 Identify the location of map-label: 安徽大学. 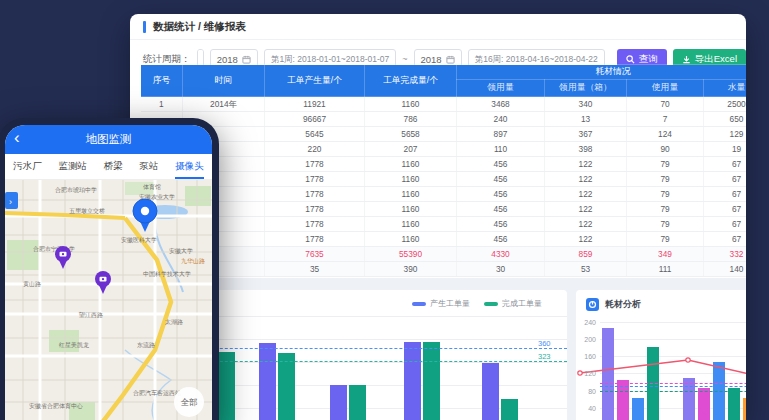
(181, 251).